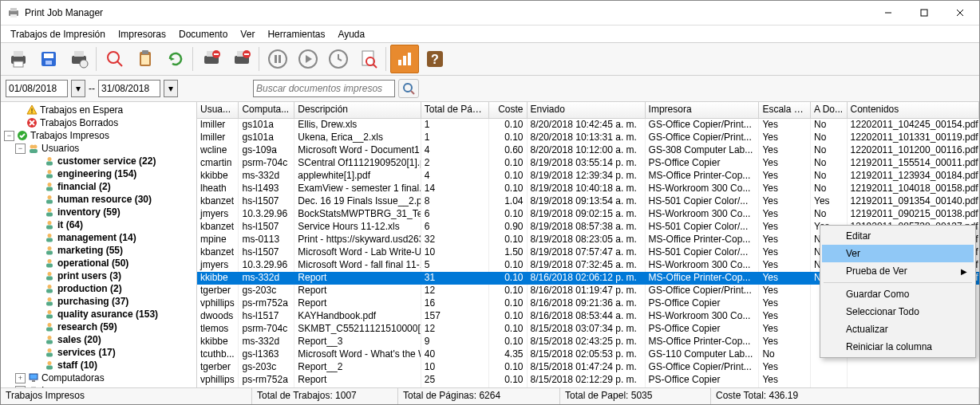  Describe the element at coordinates (171, 88) in the screenshot. I see `date-to-dropdown: ▾` at that location.